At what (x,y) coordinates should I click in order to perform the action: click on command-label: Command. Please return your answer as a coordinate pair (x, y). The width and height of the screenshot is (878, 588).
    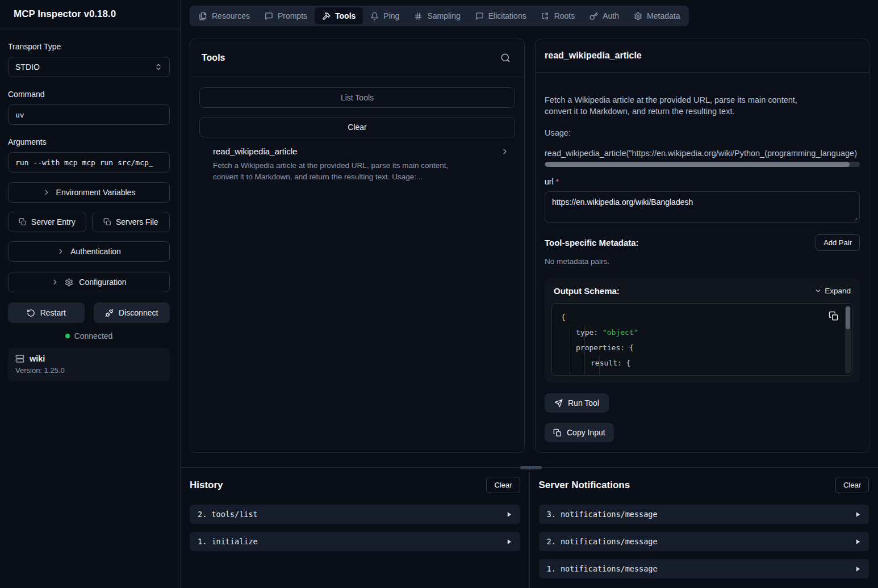
    Looking at the image, I should click on (89, 94).